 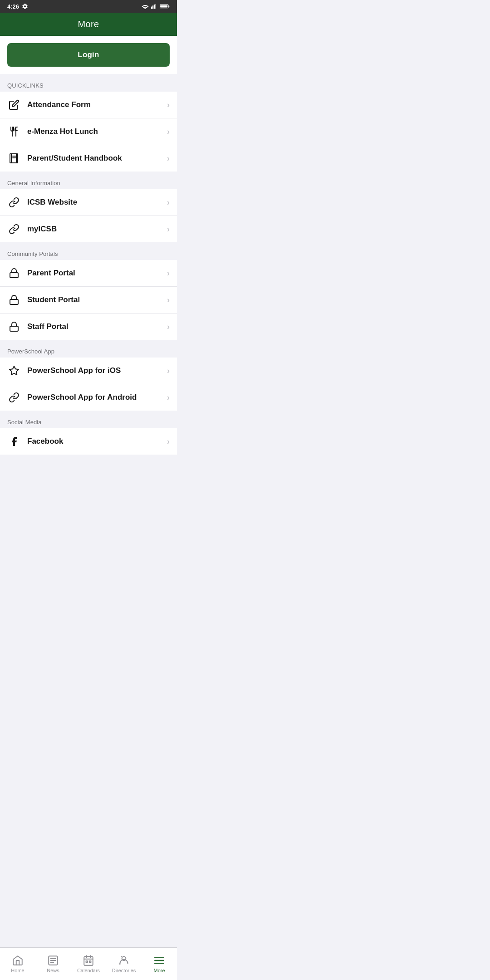 What do you see at coordinates (88, 300) in the screenshot?
I see `student-portal-item: Student Portal ›` at bounding box center [88, 300].